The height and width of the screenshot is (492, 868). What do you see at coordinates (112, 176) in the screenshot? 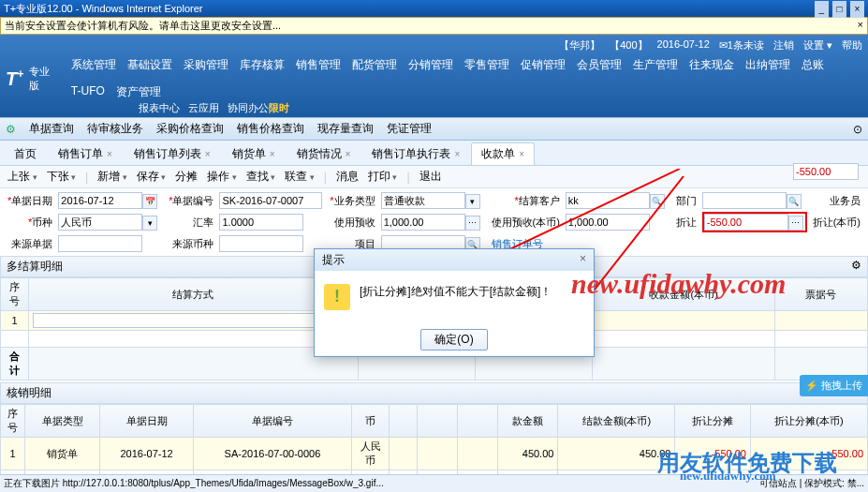
I see `new-button: 新增` at bounding box center [112, 176].